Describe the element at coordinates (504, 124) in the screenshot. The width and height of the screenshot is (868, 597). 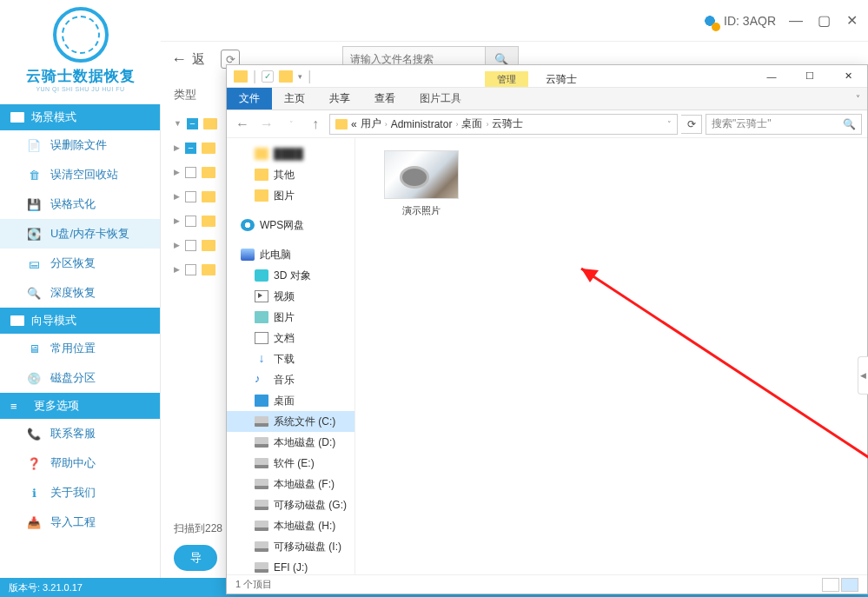
I see `address-bar: « 用户› Administrator› 桌面› 云骑士 ˅` at that location.